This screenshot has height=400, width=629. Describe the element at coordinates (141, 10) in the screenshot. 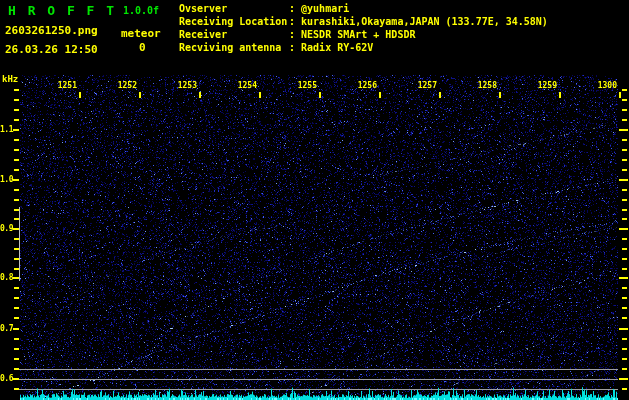

I see `app-version: 1.0.0f` at that location.